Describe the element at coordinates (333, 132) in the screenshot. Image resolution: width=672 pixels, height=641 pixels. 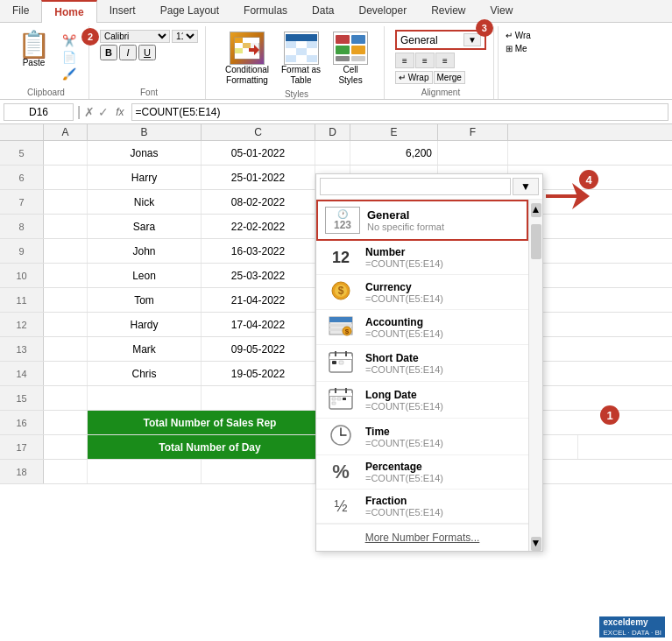
I see `col-header-d: D` at that location.